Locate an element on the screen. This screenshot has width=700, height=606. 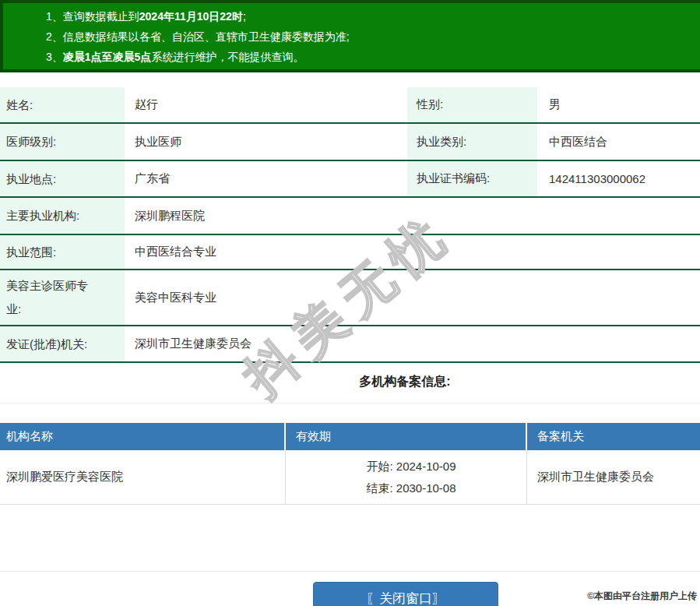
notice-1-suffix: ; is located at coordinates (244, 16).